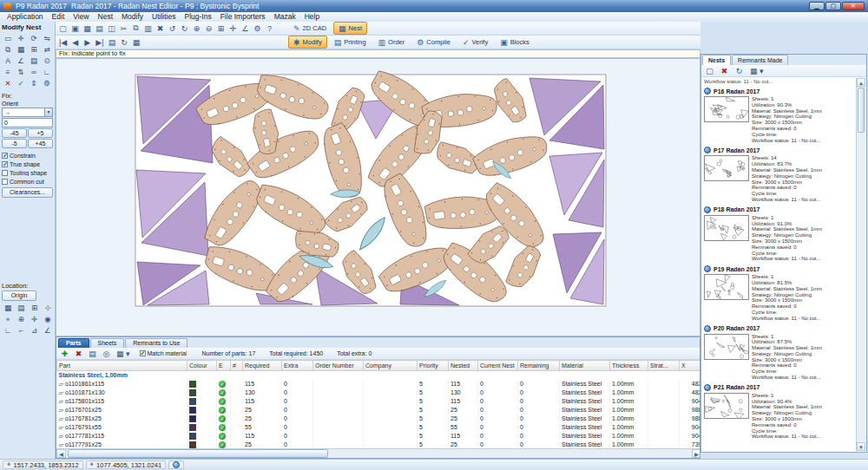 Image resolution: width=868 pixels, height=470 pixels. I want to click on constrain-checkbox: ✓, so click(5, 156).